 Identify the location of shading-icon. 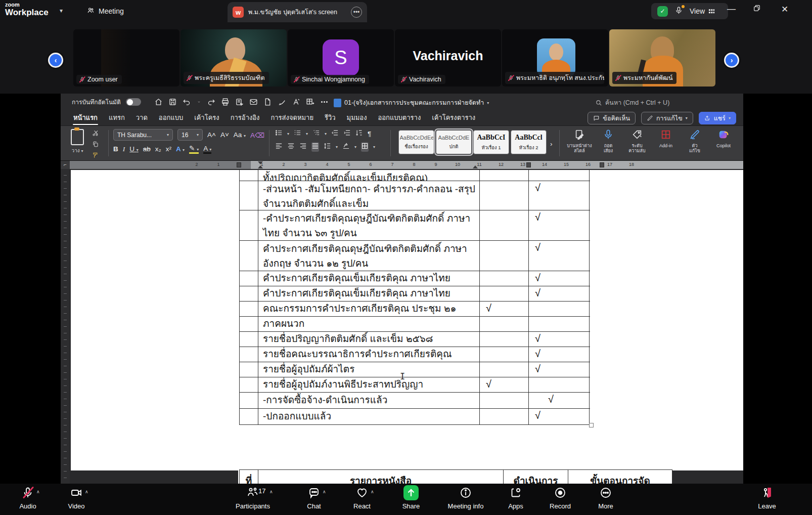
(346, 147).